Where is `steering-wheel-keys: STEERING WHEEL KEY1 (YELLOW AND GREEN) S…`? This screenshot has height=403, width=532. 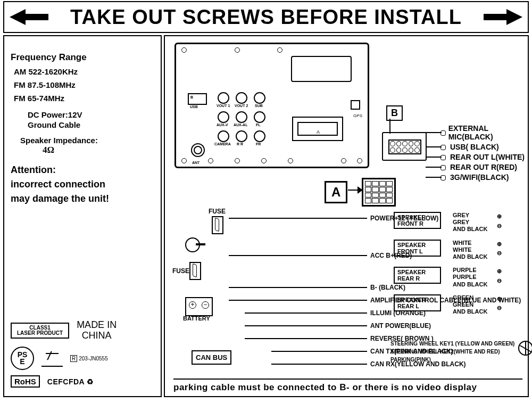
steering-wheel-keys: STEERING WHEEL KEY1 (YELLOW AND GREEN) S… is located at coordinates (452, 351).